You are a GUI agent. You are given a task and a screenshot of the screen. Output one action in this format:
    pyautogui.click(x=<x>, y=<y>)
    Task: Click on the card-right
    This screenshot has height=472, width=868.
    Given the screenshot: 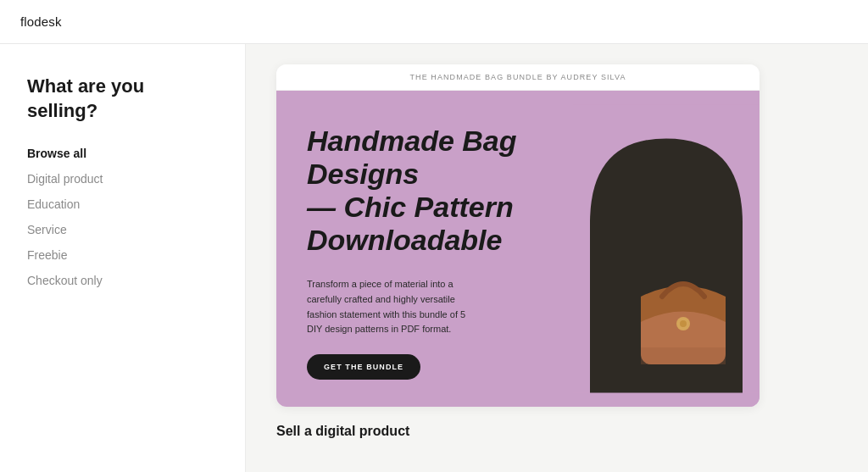 What is the action you would take?
    pyautogui.click(x=666, y=249)
    